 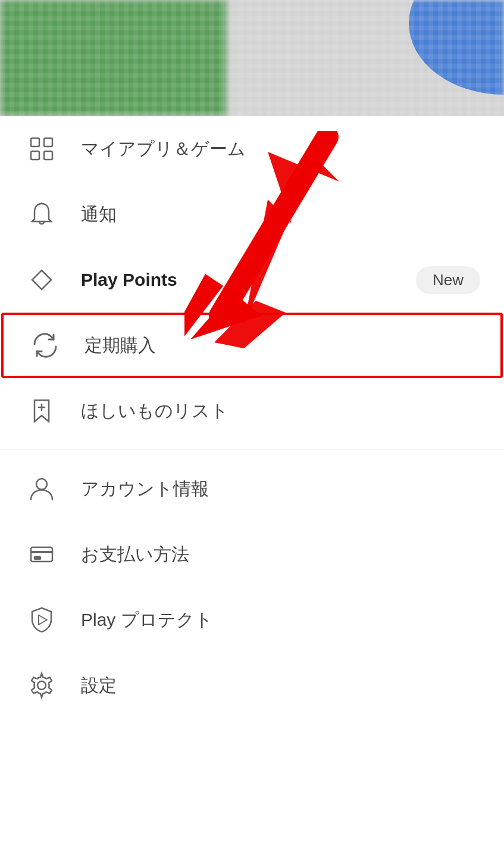 What do you see at coordinates (448, 280) in the screenshot?
I see `new-badge: New` at bounding box center [448, 280].